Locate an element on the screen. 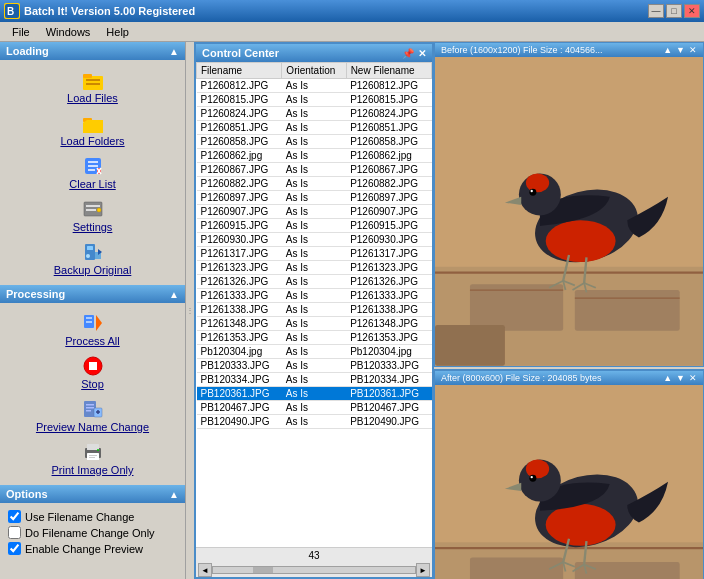  after-up-icon: ▲ is located at coordinates (668, 378).